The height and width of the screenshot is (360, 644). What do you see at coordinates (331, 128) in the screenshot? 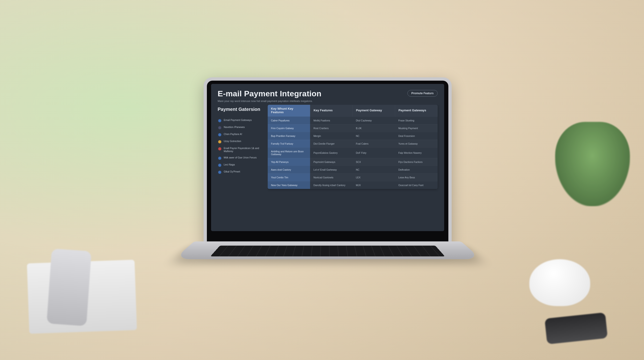
I see `table-cell: Rost Crartiers` at bounding box center [331, 128].